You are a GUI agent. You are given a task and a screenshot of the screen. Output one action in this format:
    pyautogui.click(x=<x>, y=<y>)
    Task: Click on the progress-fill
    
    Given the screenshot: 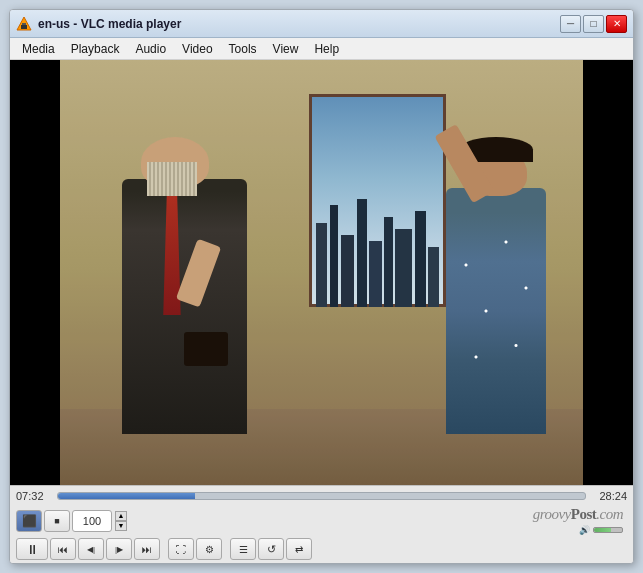 What is the action you would take?
    pyautogui.click(x=126, y=496)
    